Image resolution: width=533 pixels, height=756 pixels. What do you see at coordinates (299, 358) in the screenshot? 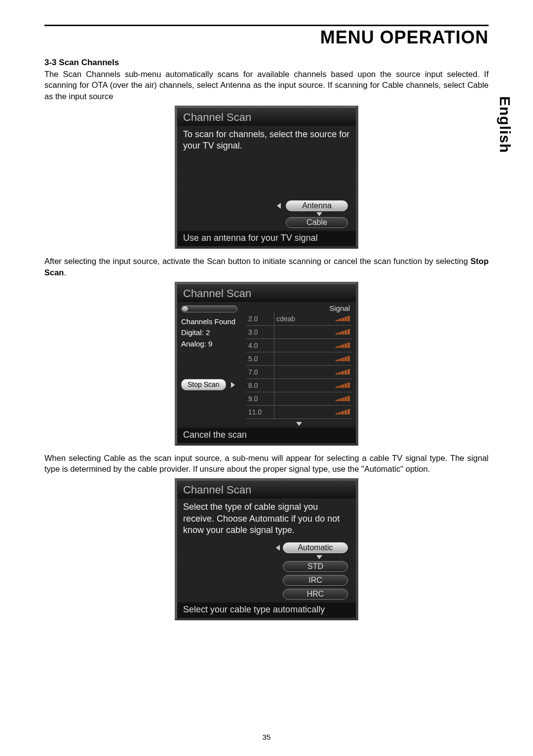
I see `channel-row: 5.0` at bounding box center [299, 358].